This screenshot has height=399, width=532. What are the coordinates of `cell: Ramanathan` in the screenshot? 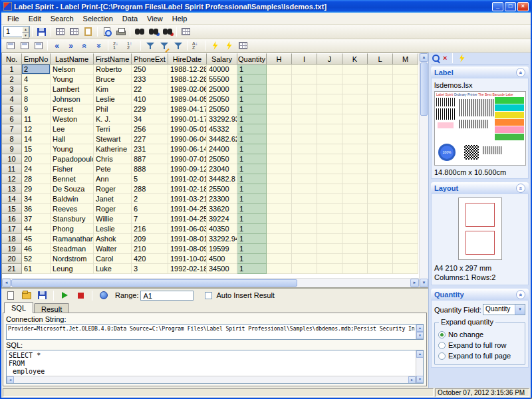 It's located at (72, 239).